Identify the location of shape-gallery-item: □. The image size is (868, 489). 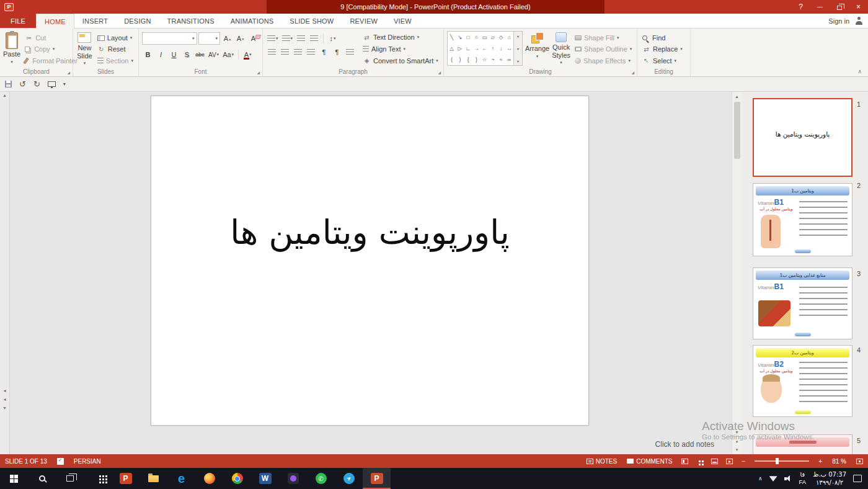
(469, 37).